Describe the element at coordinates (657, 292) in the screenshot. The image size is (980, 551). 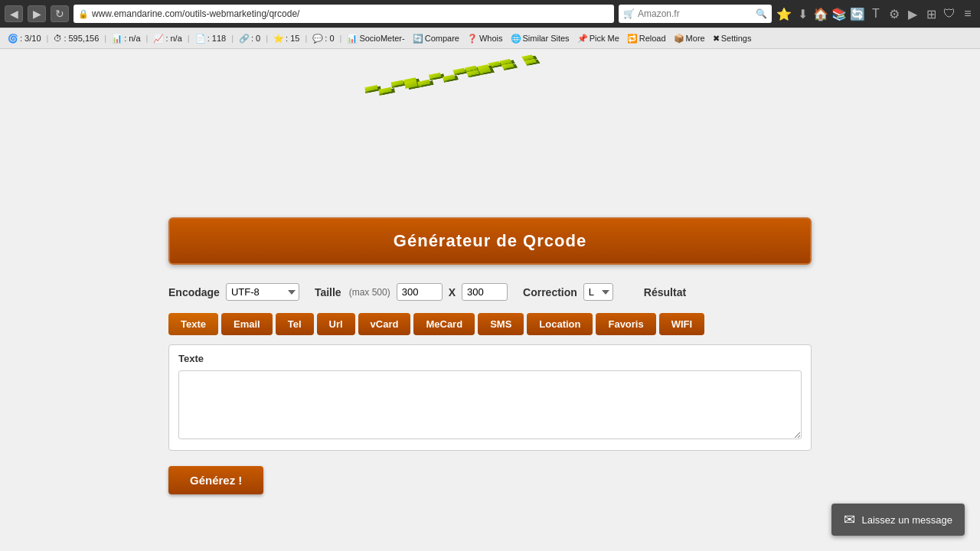
I see `resultat-group: Résultat` at that location.